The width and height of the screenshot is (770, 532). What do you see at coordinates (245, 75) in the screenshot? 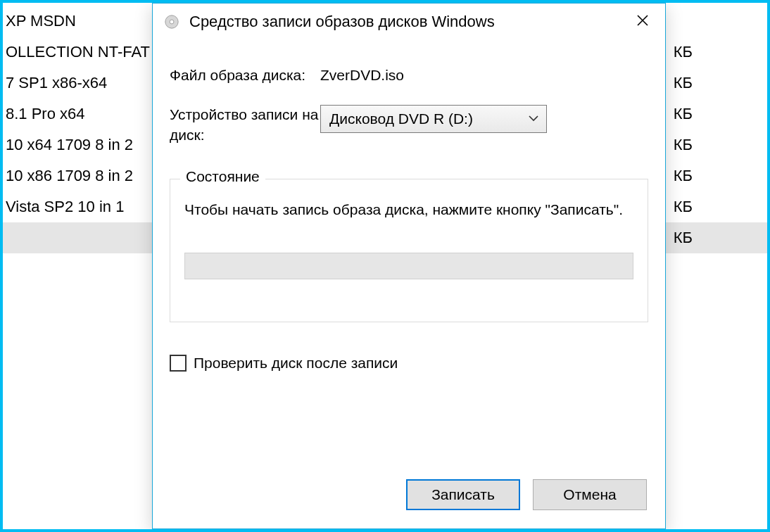
I see `image-file-label: Файл образа диска:` at bounding box center [245, 75].